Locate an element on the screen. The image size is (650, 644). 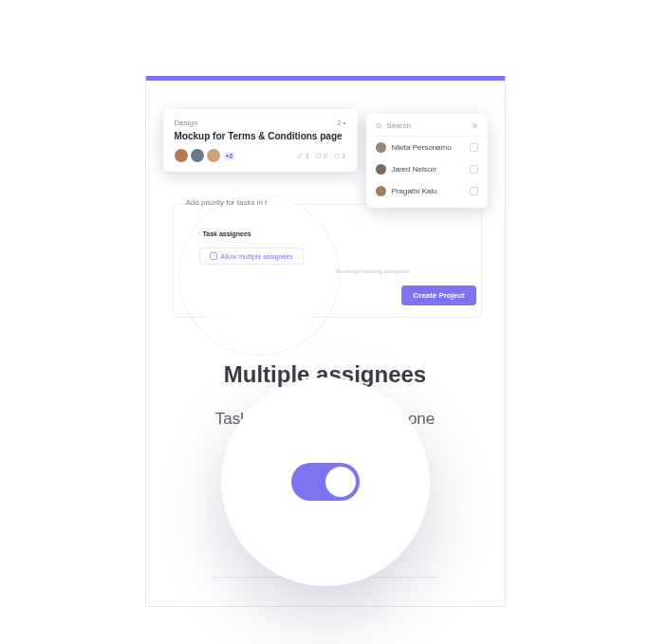
task-meta: 3 0 1 is located at coordinates (321, 156).